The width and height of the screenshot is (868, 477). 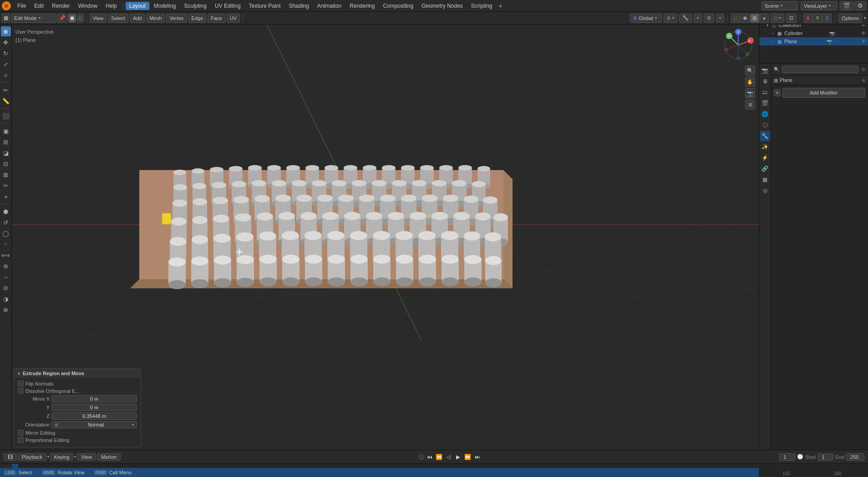 What do you see at coordinates (863, 80) in the screenshot?
I see `object-name-more: ⊕` at bounding box center [863, 80].